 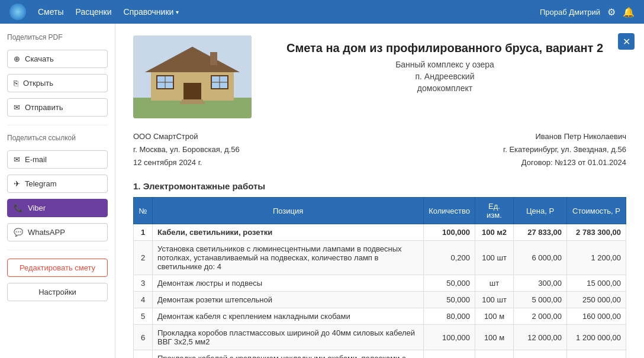 I want to click on th-num: №, so click(x=143, y=211).